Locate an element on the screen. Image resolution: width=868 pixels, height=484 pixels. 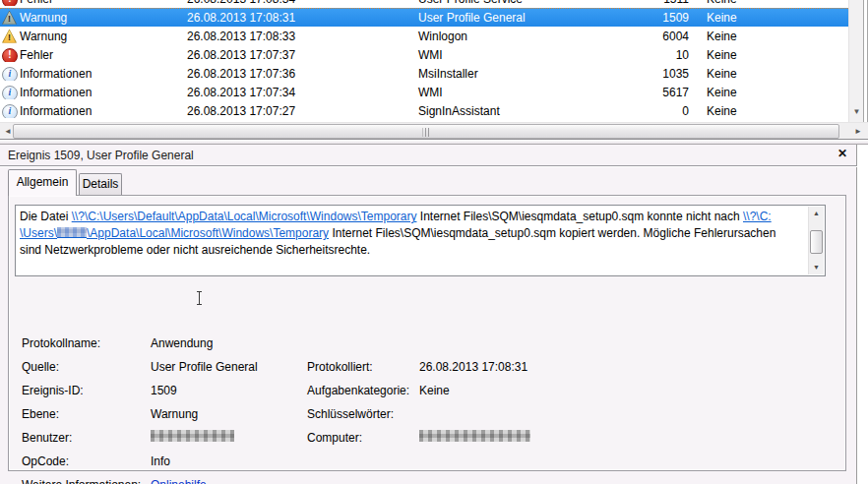
event-datetime: 26.08.2013 17:08:33 is located at coordinates (303, 36).